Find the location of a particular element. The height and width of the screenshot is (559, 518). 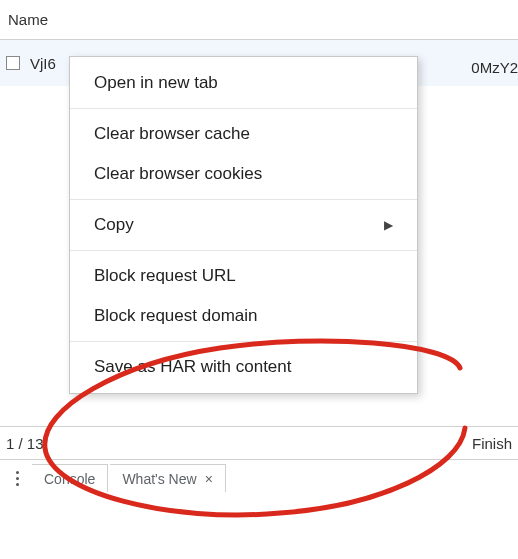

request-name-right-fragment: 0MzY2 is located at coordinates (492, 67).